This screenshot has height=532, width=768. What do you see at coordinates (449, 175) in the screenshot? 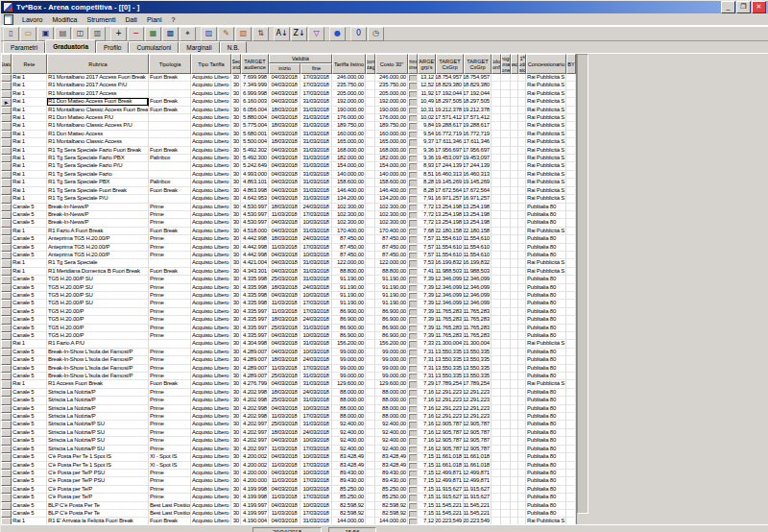
I see `cell-target-cxgrp: 16.460,313` at bounding box center [449, 175].